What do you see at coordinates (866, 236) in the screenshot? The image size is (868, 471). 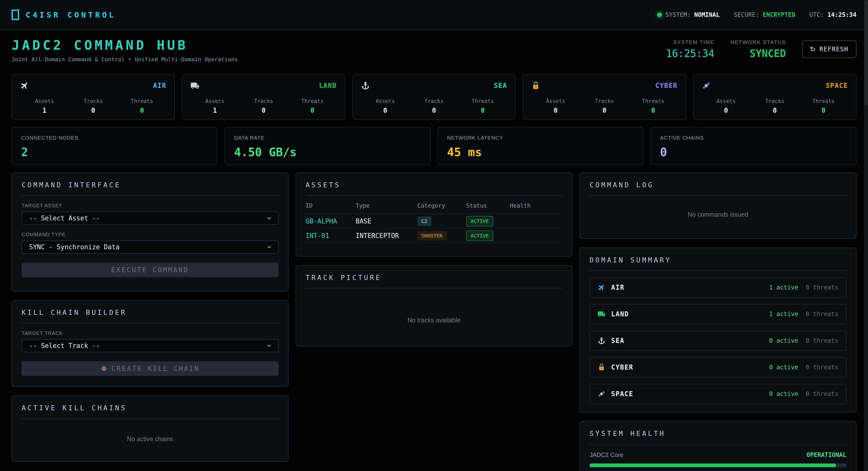 I see `scrollbar` at bounding box center [866, 236].